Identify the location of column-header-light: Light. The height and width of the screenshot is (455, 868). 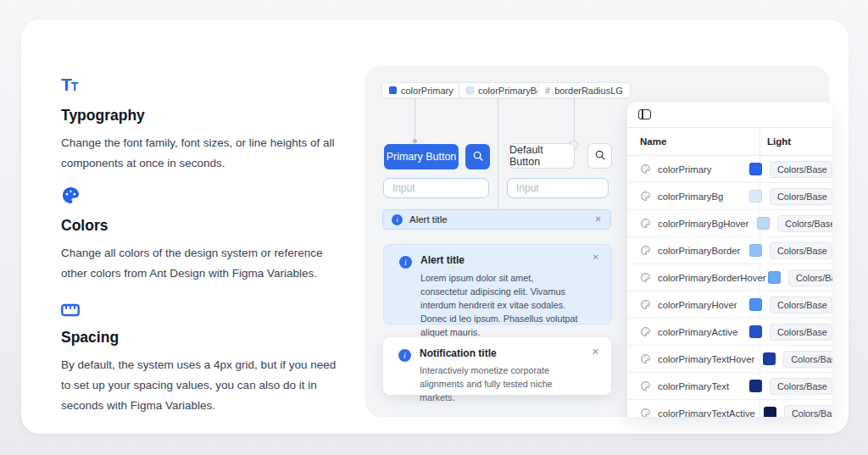
(775, 141).